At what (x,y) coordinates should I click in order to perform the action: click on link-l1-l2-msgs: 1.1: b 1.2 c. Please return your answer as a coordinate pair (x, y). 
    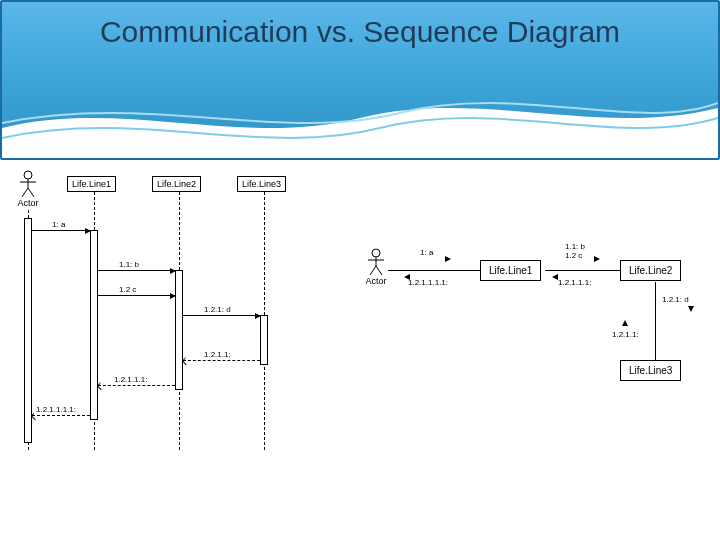
    Looking at the image, I should click on (575, 251).